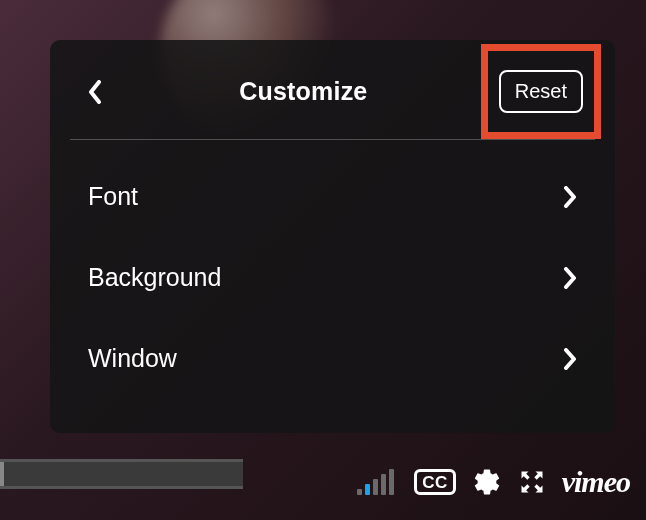 The height and width of the screenshot is (520, 646). Describe the element at coordinates (332, 196) in the screenshot. I see `menu-item-font: Font` at that location.